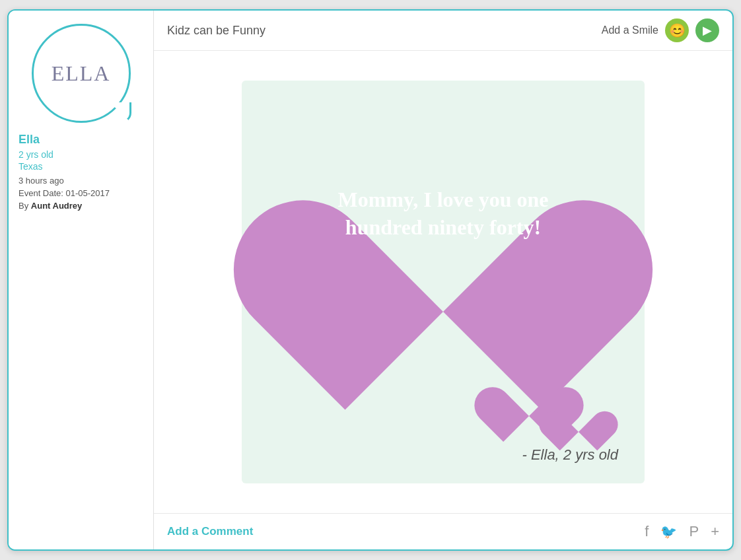 This screenshot has height=560, width=741. Describe the element at coordinates (29, 140) in the screenshot. I see `user-name: Ella` at that location.